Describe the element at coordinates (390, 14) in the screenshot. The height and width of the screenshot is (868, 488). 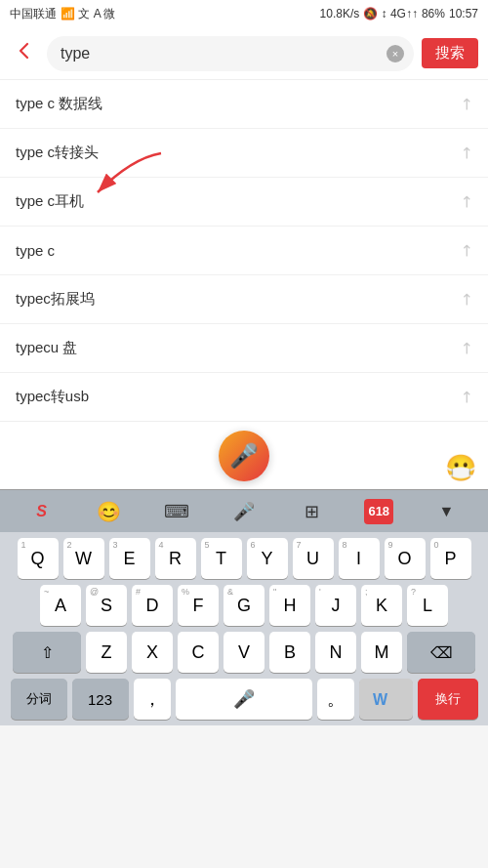
I see `signal-icon: 🔕 ↕ 4G↑↑` at that location.